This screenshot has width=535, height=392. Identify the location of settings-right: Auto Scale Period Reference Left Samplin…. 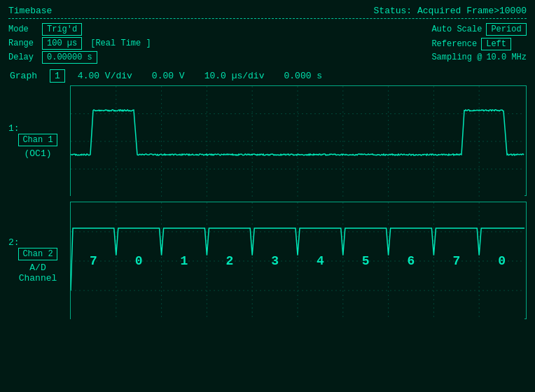
(479, 43).